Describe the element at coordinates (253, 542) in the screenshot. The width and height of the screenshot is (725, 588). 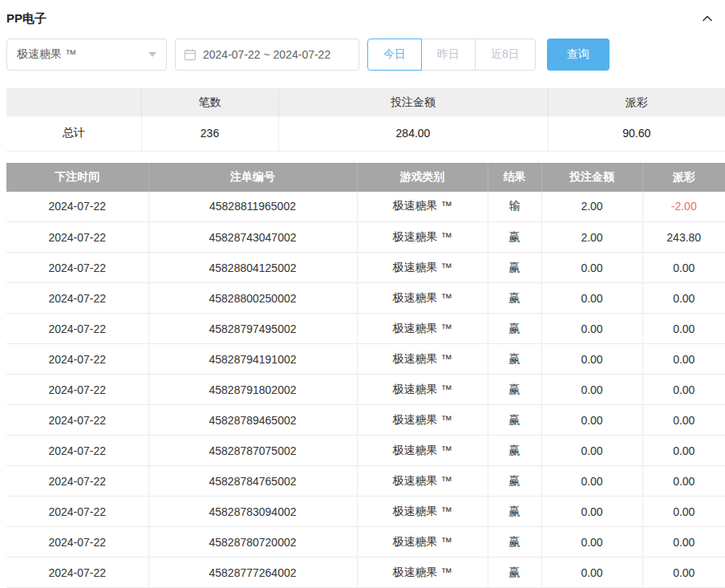
I see `cell-order-id: 45828780720002` at that location.